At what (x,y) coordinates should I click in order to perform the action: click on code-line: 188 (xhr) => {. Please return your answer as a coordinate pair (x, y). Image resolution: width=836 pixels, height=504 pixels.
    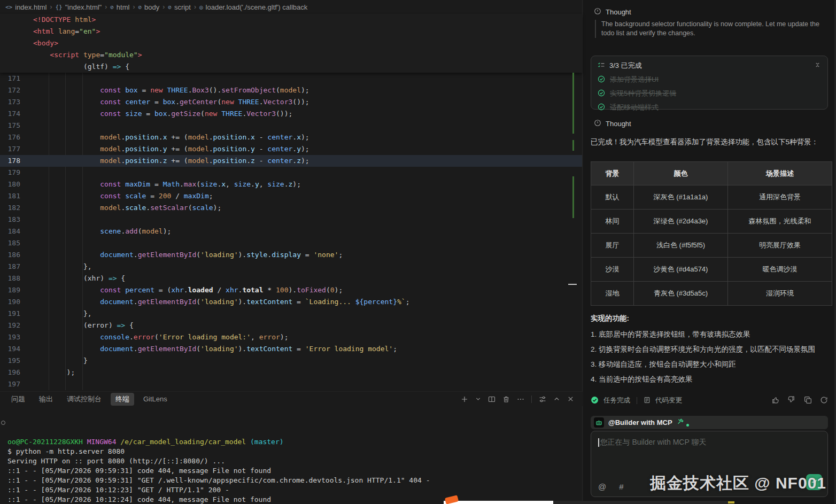
    Looking at the image, I should click on (291, 278).